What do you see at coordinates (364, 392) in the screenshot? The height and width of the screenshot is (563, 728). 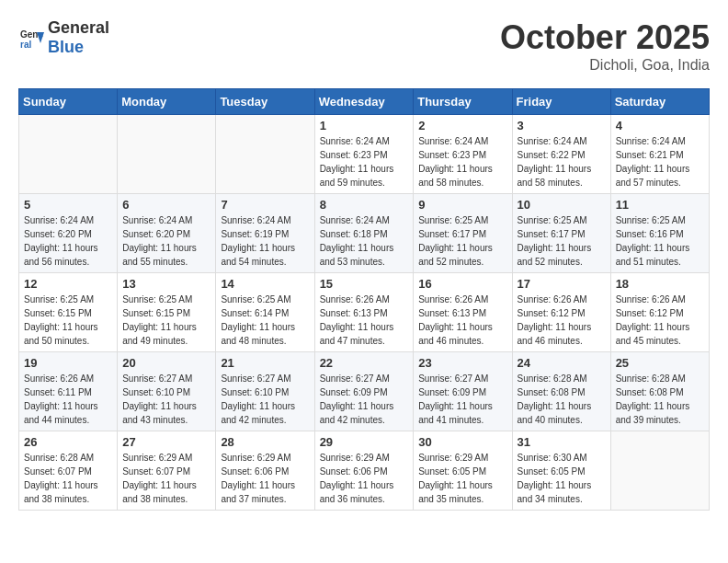 I see `calendar-cell: 22Sunrise: 6:27 AMSunset: 6:09 PMDayligh…` at bounding box center [364, 392].